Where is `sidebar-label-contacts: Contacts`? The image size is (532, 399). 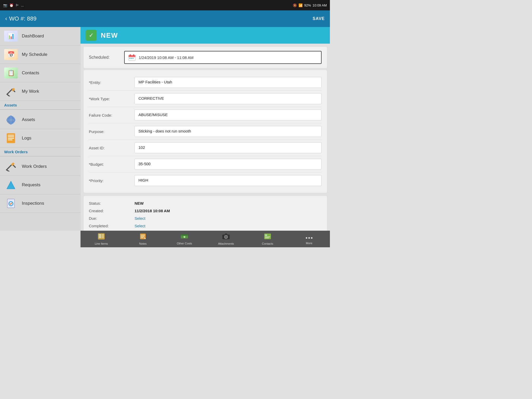
sidebar-label-contacts: Contacts is located at coordinates (31, 73).